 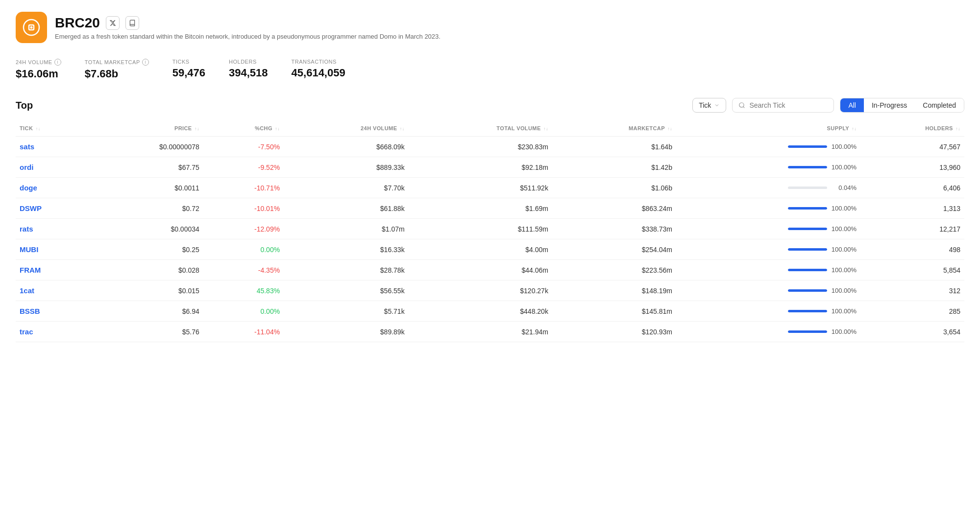 I want to click on col-total-volume: TOTAL VOLUME ↑↓, so click(x=480, y=128).